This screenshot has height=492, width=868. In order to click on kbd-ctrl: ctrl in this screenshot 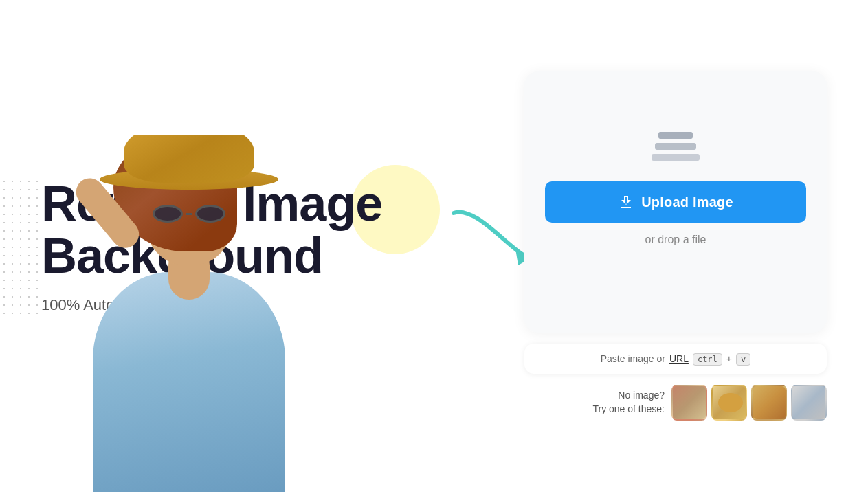, I will do `click(708, 359)`.